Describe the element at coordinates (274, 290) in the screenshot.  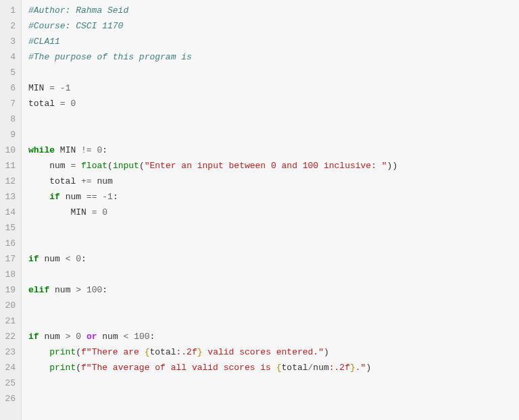
I see `code-line: elif num > 100:` at that location.